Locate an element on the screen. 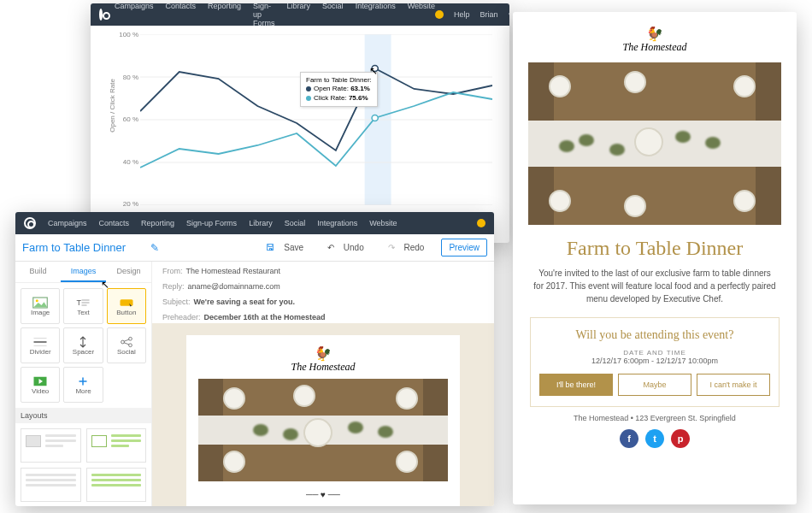 This screenshot has width=812, height=513. sidebar: Build Images Design ↖ Image TText Button… is located at coordinates (84, 384).